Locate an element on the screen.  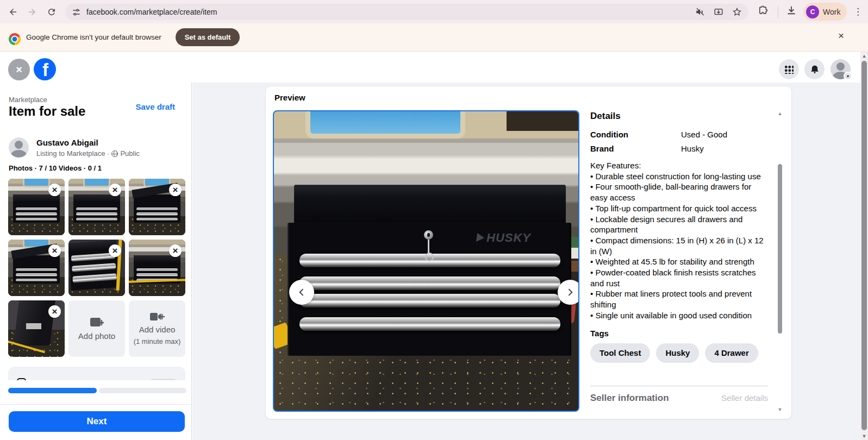
details-scrollbar: ▲ ▼ is located at coordinates (780, 262).